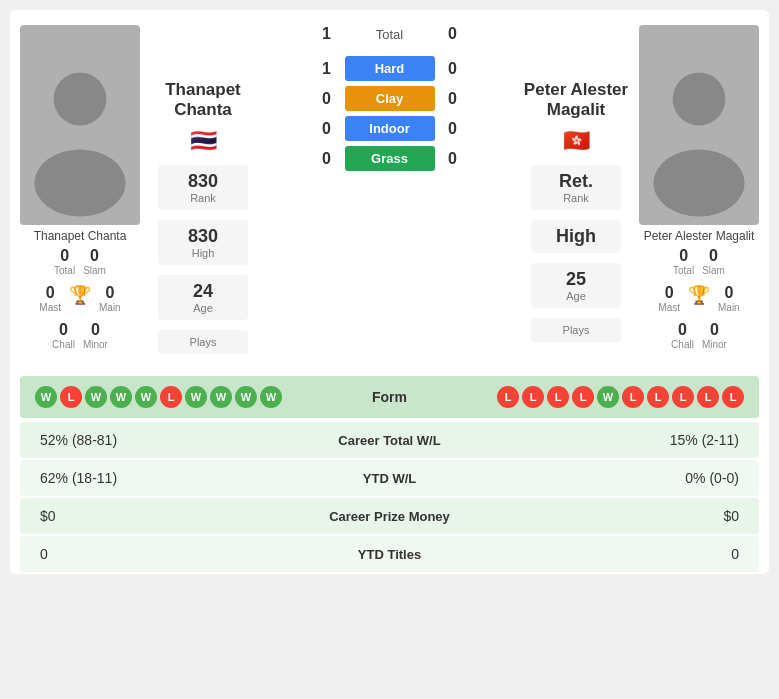 The width and height of the screenshot is (779, 699). What do you see at coordinates (390, 478) in the screenshot?
I see `ytd-wl-row: 62% (18-11) YTD W/L 0% (0-0)` at bounding box center [390, 478].